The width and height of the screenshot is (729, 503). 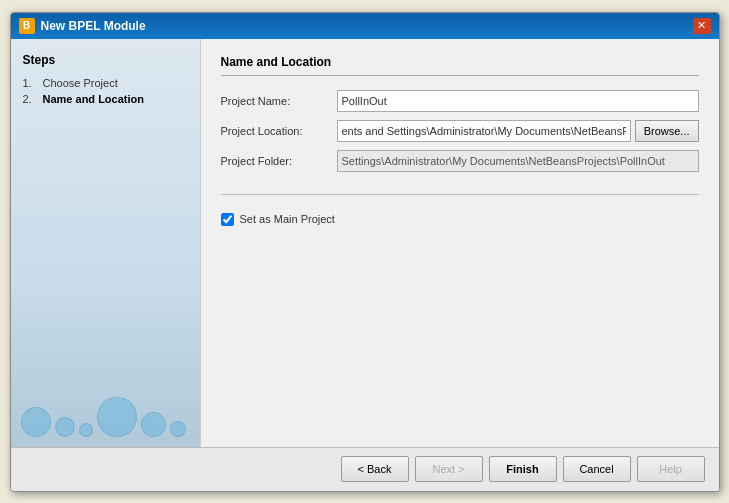 I want to click on form-divider, so click(x=460, y=194).